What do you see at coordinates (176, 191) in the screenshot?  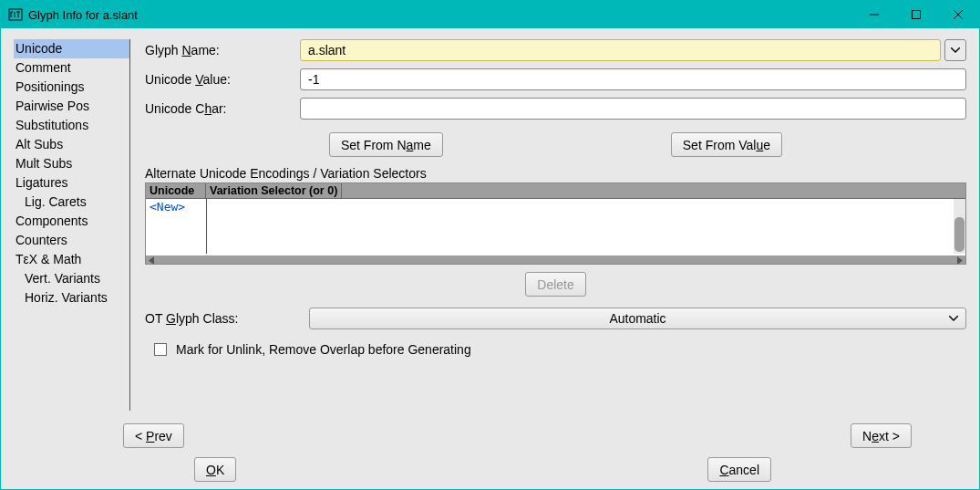 I see `col-unicode: Unicode` at bounding box center [176, 191].